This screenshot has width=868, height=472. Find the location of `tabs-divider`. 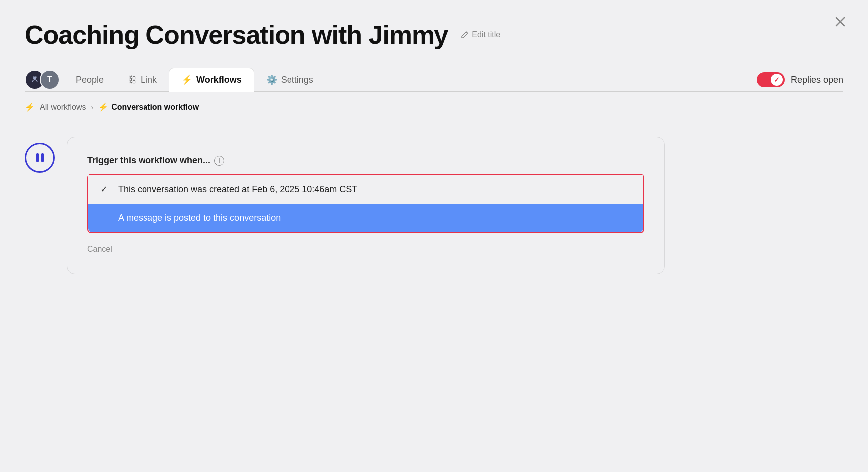

tabs-divider is located at coordinates (434, 92).